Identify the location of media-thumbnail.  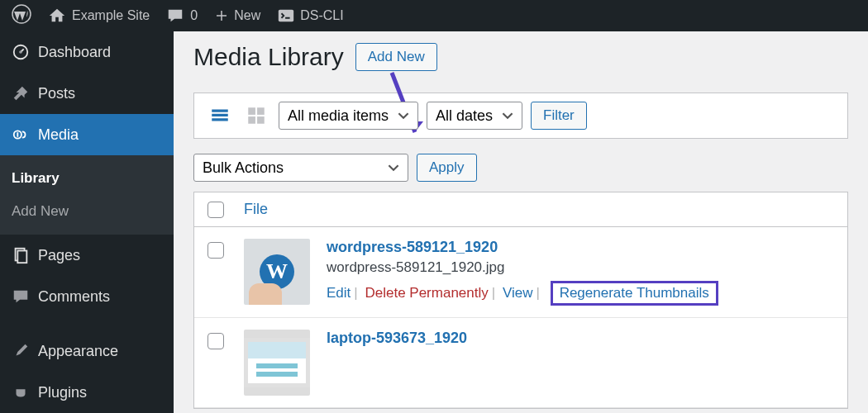
(277, 363).